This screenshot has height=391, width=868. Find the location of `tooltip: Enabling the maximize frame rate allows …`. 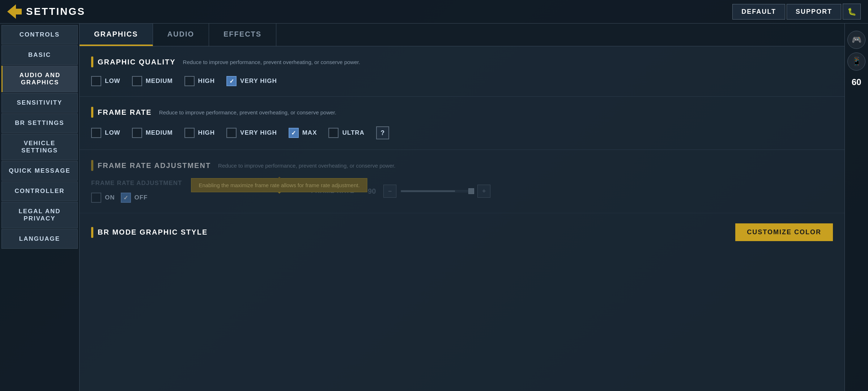

tooltip: Enabling the maximize frame rate allows … is located at coordinates (279, 185).